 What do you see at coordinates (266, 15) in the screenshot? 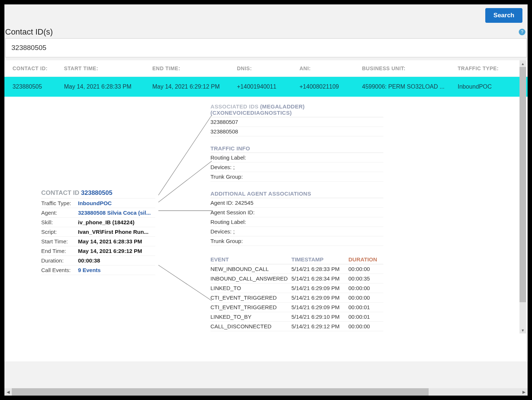
I see `top-bar: Search` at bounding box center [266, 15].